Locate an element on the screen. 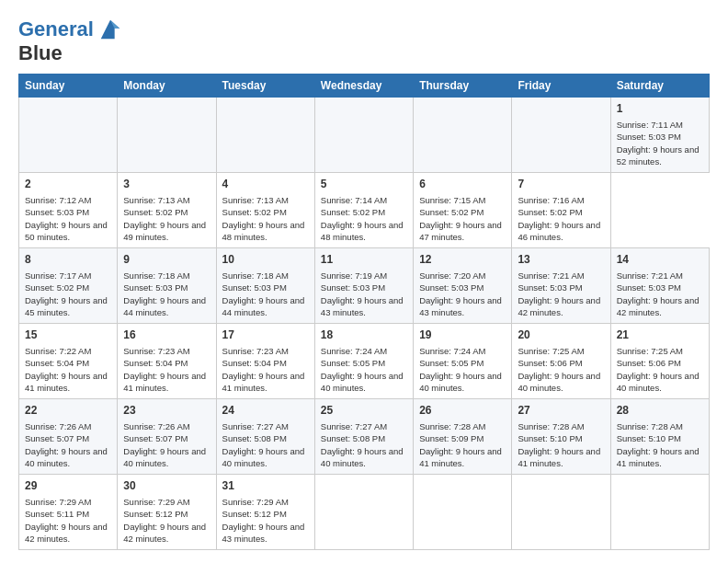  calendar-day-16: 16Sunrise: 7:23 AMSunset: 5:04 PMDayligh… is located at coordinates (167, 362).